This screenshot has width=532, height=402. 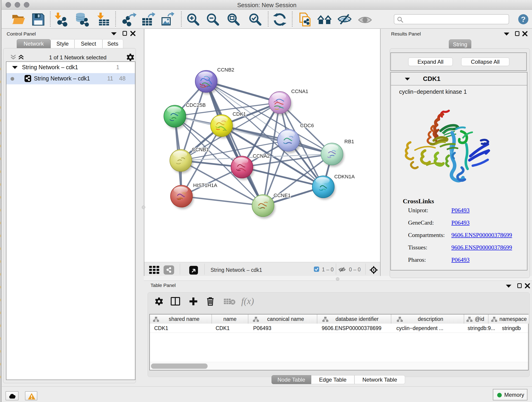 What do you see at coordinates (349, 141) in the screenshot?
I see `svg-text: RB1` at bounding box center [349, 141].